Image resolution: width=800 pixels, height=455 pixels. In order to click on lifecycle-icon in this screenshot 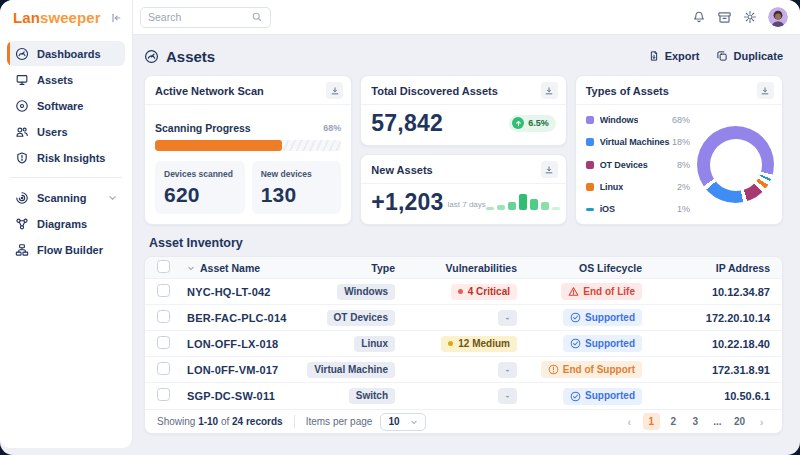, I will do `click(576, 318)`.